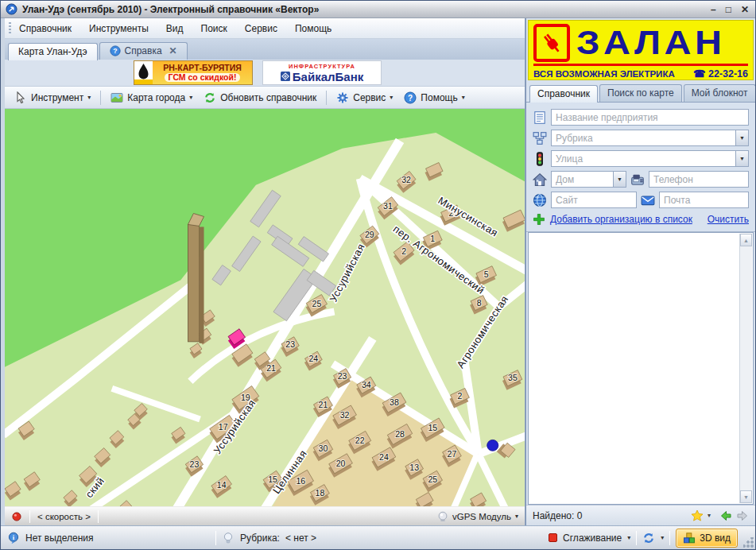  I want to click on cubes-icon, so click(689, 538).